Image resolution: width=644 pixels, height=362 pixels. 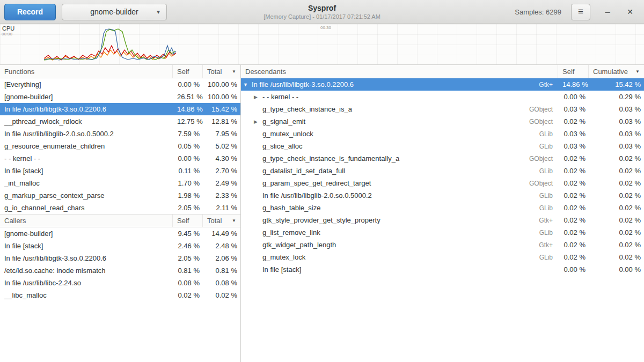 What do you see at coordinates (381, 146) in the screenshot?
I see `function-name-cell: g_slice_alloc` at bounding box center [381, 146].